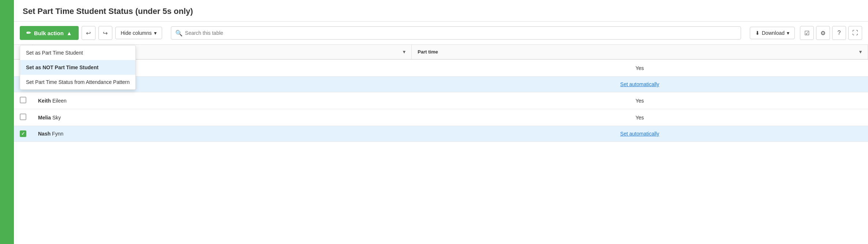  I want to click on dropdown-item-set-part-time: Set as Part Time Student, so click(78, 53).